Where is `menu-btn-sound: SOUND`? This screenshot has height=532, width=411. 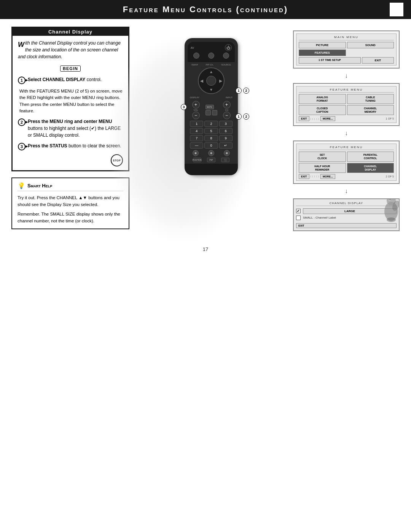 menu-btn-sound: SOUND is located at coordinates (371, 45).